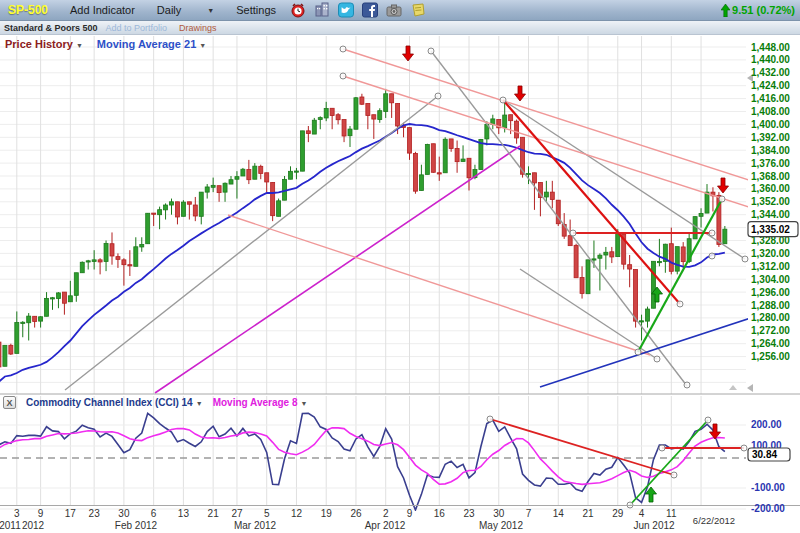  Describe the element at coordinates (770, 98) in the screenshot. I see `svg-text: 1,416.00` at that location.